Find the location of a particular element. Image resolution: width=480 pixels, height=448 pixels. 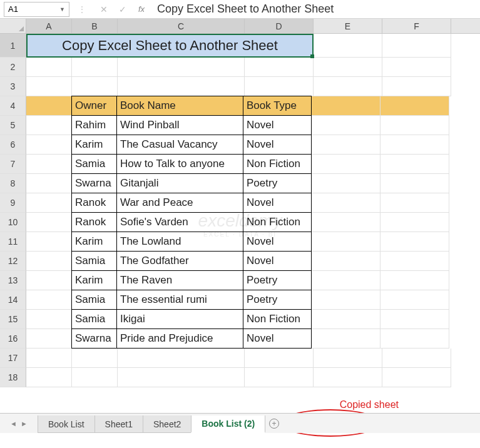

row-header: 10 is located at coordinates (13, 223).